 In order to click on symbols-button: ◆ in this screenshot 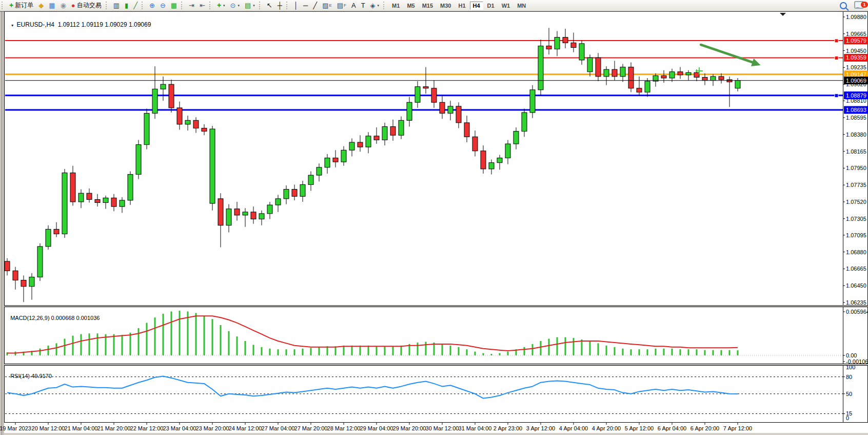, I will do `click(41, 5)`.